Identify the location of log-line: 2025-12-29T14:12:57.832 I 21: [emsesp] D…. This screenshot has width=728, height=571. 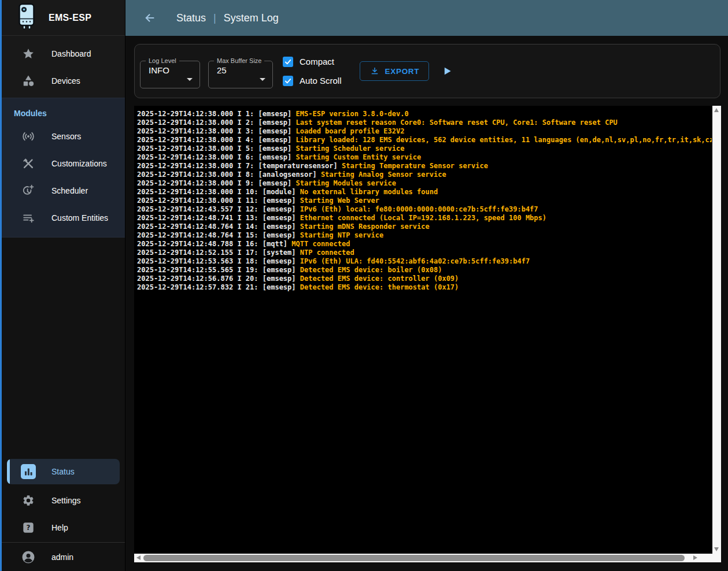
(424, 288).